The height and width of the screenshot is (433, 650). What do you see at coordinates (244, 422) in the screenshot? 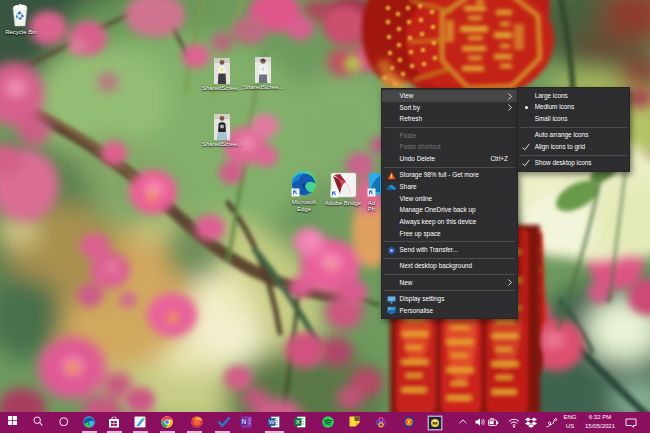
I see `svg-text: N` at bounding box center [244, 422].